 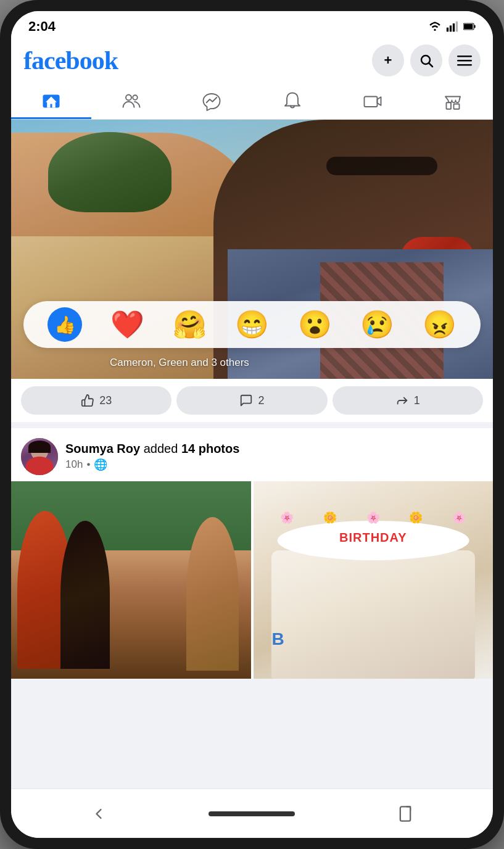 I want to click on love-reaction-button: ❤️, so click(x=127, y=325).